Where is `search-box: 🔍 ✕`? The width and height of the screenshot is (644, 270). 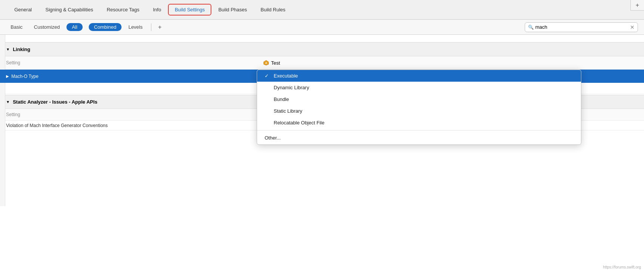
search-box: 🔍 ✕ is located at coordinates (581, 27).